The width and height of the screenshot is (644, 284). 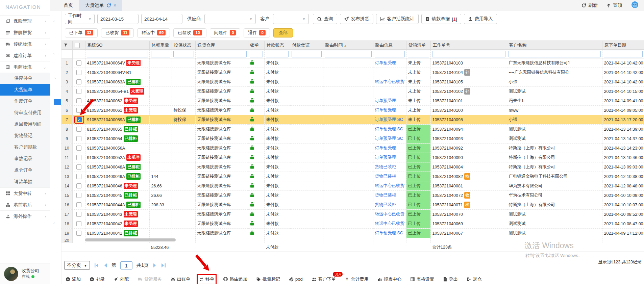 What do you see at coordinates (357, 19) in the screenshot?
I see `发布拼货-button: 发布拼货` at bounding box center [357, 19].